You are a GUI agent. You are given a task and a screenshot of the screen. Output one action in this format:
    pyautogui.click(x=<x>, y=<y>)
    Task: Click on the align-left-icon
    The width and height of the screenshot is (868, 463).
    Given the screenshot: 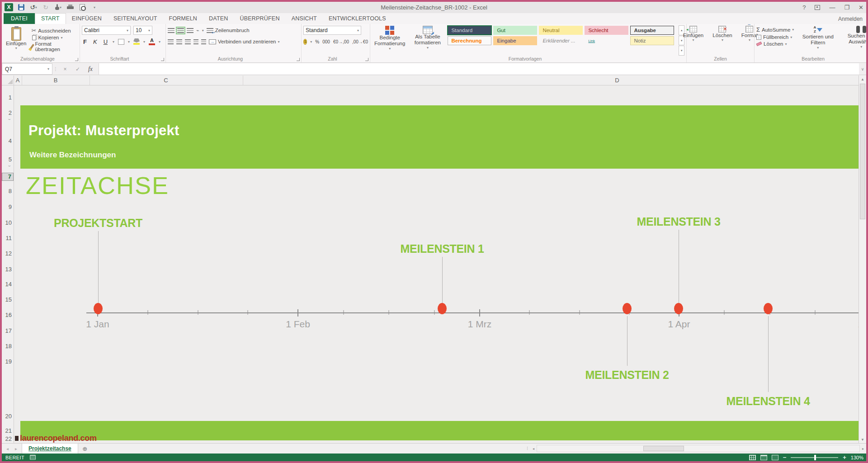 What is the action you would take?
    pyautogui.click(x=171, y=42)
    